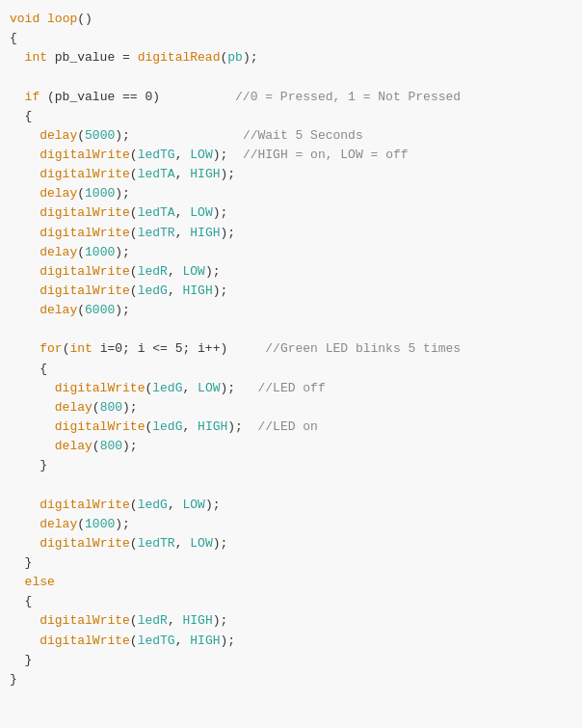 The width and height of the screenshot is (582, 728). What do you see at coordinates (291, 39) in the screenshot?
I see `code-line-2: {` at bounding box center [291, 39].